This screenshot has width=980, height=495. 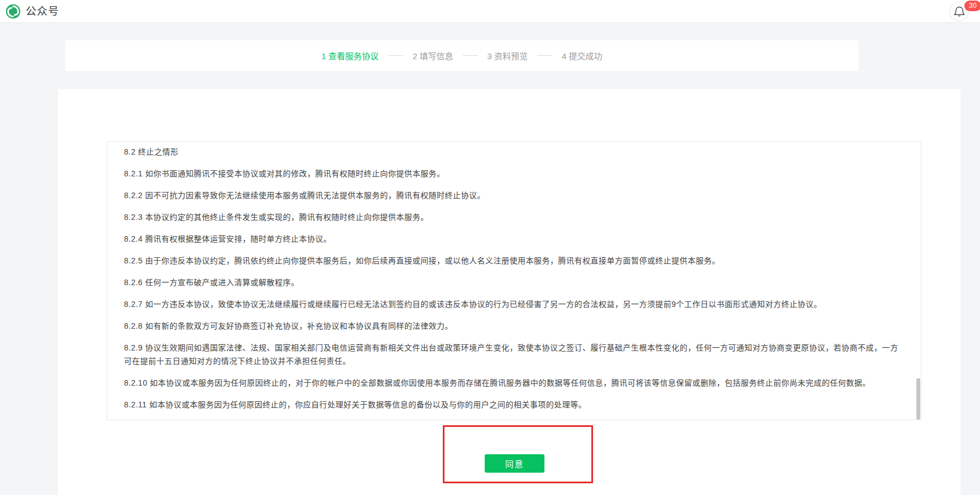 I want to click on bell-icon, so click(x=959, y=12).